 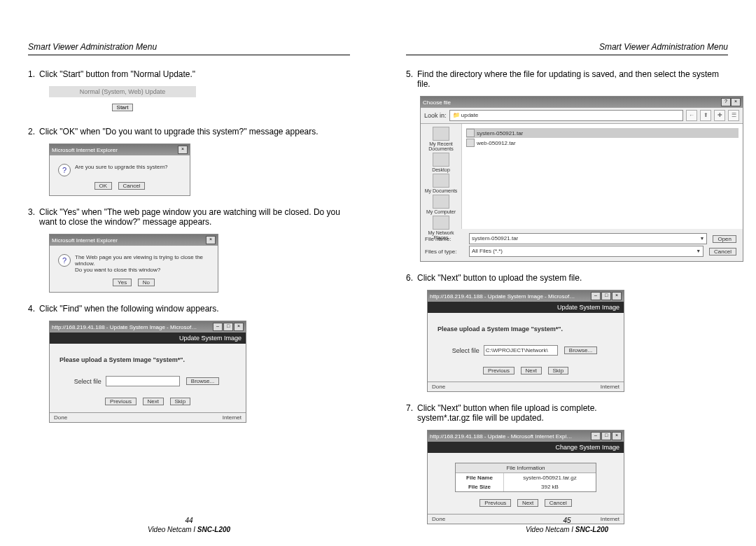 What do you see at coordinates (602, 133) in the screenshot?
I see `file-entry: system-050921.tar` at bounding box center [602, 133].